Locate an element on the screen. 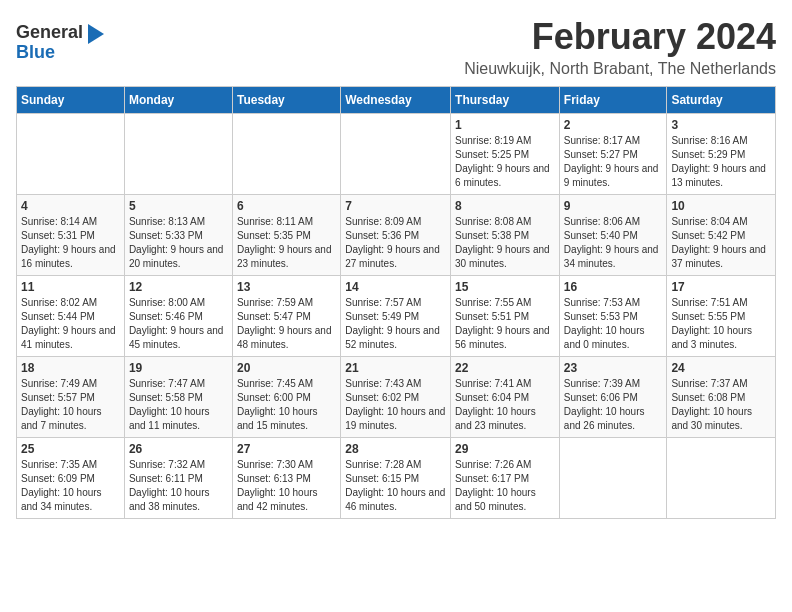 This screenshot has width=792, height=612. day-number: 29 is located at coordinates (505, 449).